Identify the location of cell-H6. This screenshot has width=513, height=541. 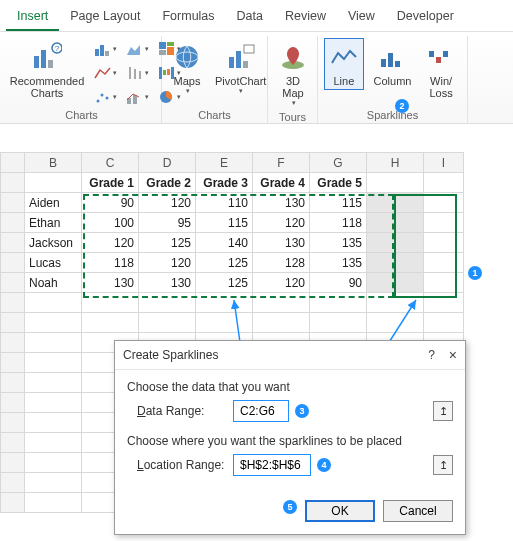
(396, 283).